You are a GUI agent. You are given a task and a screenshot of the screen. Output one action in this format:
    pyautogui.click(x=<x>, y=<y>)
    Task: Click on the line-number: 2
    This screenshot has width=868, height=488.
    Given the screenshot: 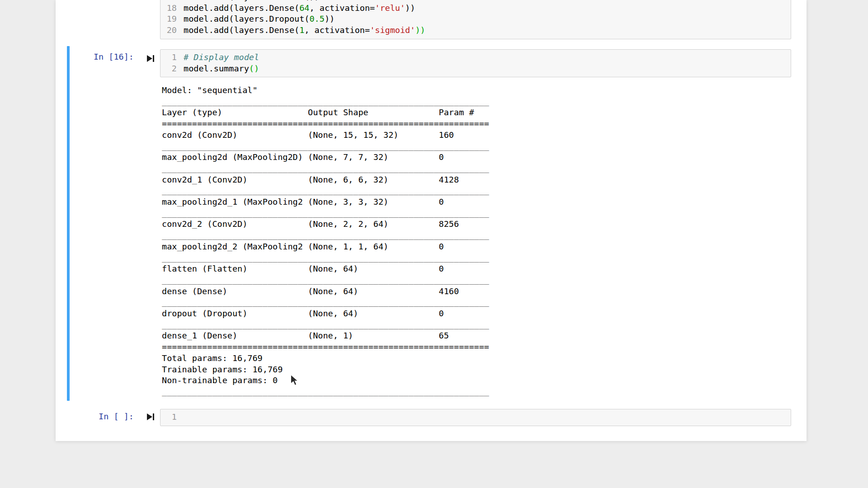 What is the action you would take?
    pyautogui.click(x=169, y=69)
    